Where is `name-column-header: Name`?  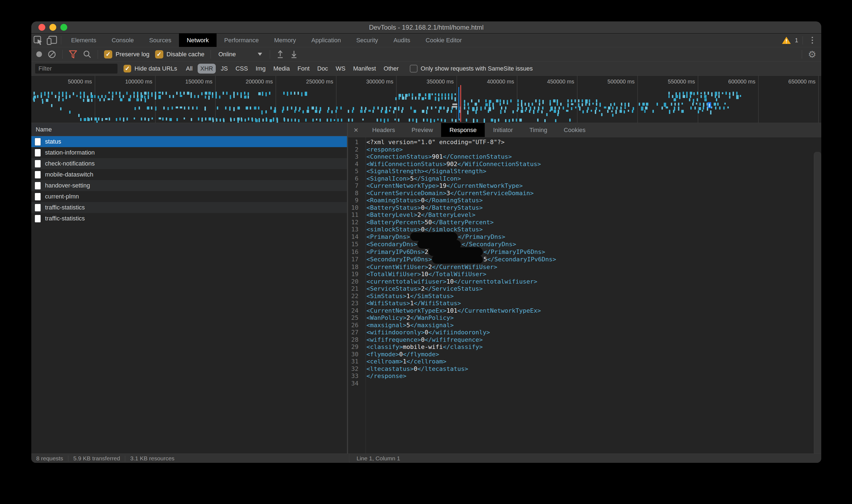
name-column-header: Name is located at coordinates (189, 130).